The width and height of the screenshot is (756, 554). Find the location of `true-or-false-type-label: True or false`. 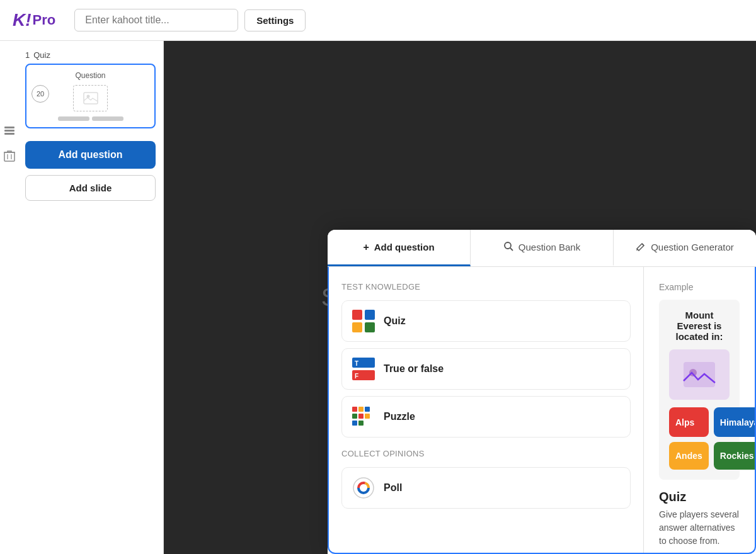

true-or-false-type-label: True or false is located at coordinates (413, 369).